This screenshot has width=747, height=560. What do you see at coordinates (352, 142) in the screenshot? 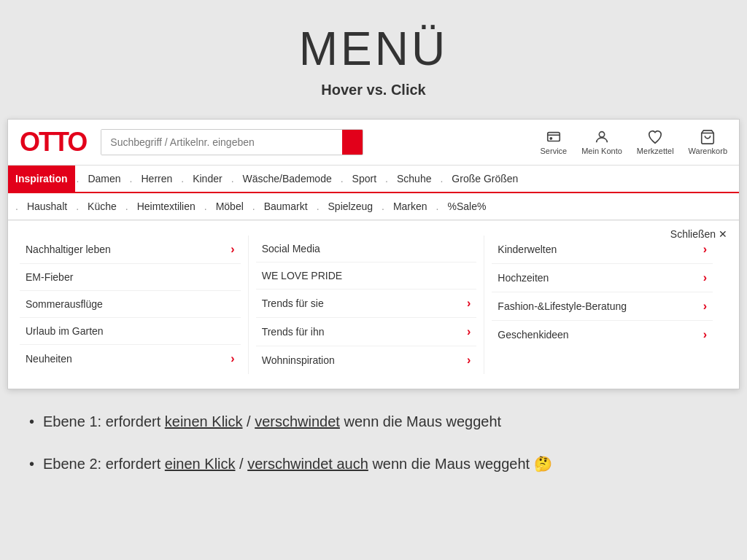
I see `search-button` at bounding box center [352, 142].